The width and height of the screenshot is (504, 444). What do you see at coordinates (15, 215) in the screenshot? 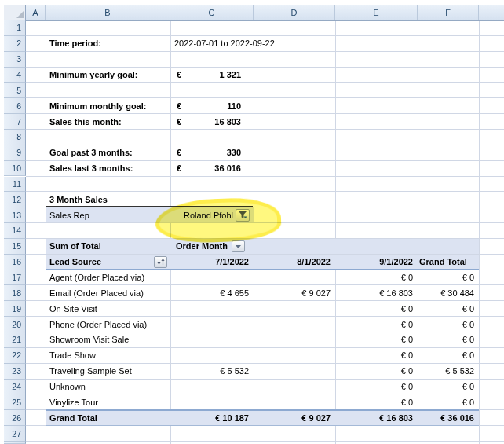
I see `row-header-13: 13` at bounding box center [15, 215].